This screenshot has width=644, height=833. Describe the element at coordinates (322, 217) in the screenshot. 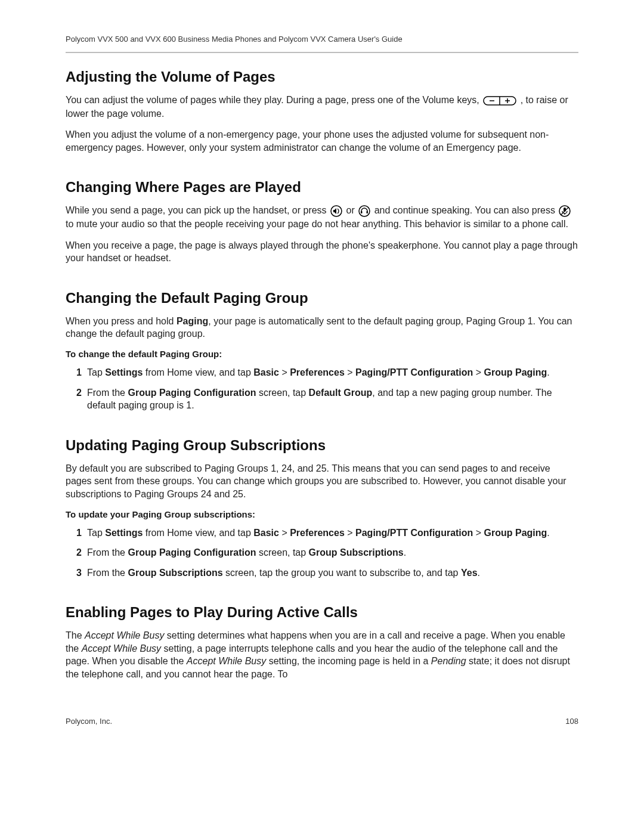

I see `para: While you send a page, you can pick up t…` at that location.